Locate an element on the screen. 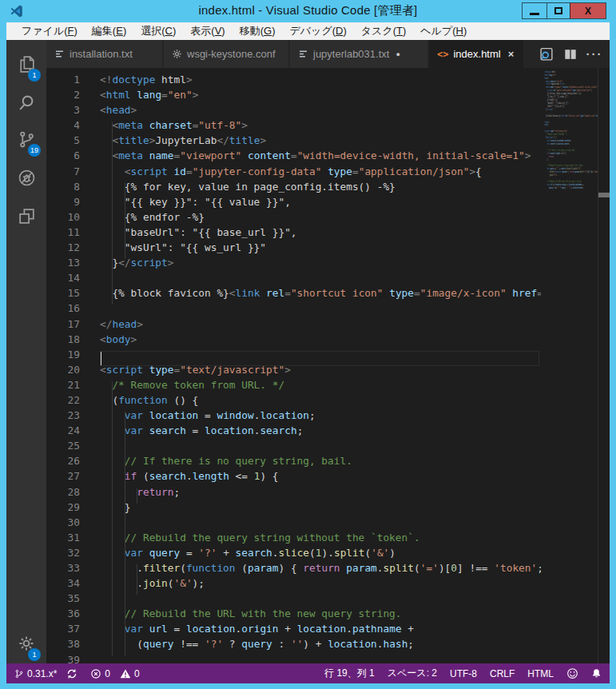 This screenshot has height=689, width=616. code-line: (function () { is located at coordinates (320, 400).